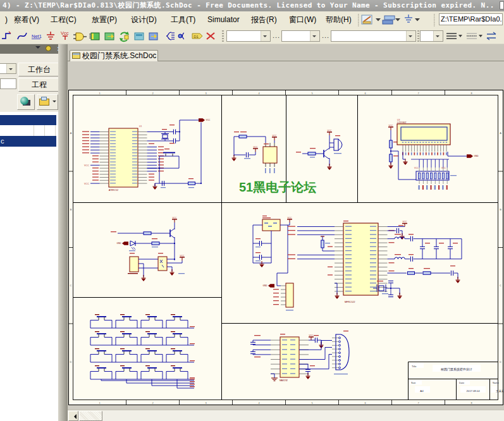  I want to click on mcu-ref-label: U1, so click(140, 126).